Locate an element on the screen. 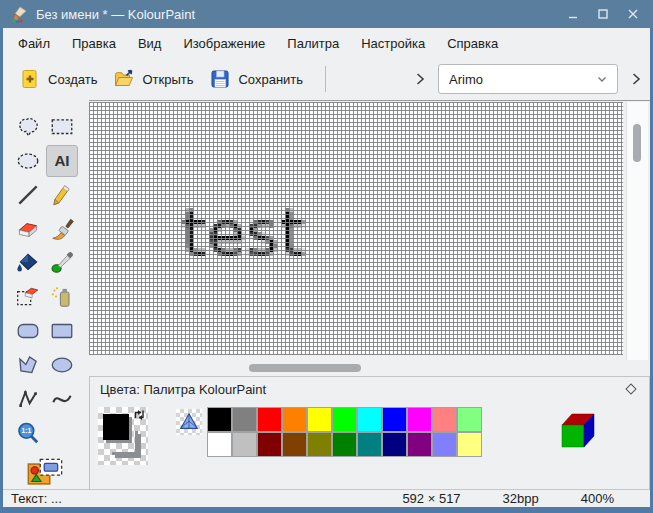  horizontal-scrollbar is located at coordinates (356, 368).